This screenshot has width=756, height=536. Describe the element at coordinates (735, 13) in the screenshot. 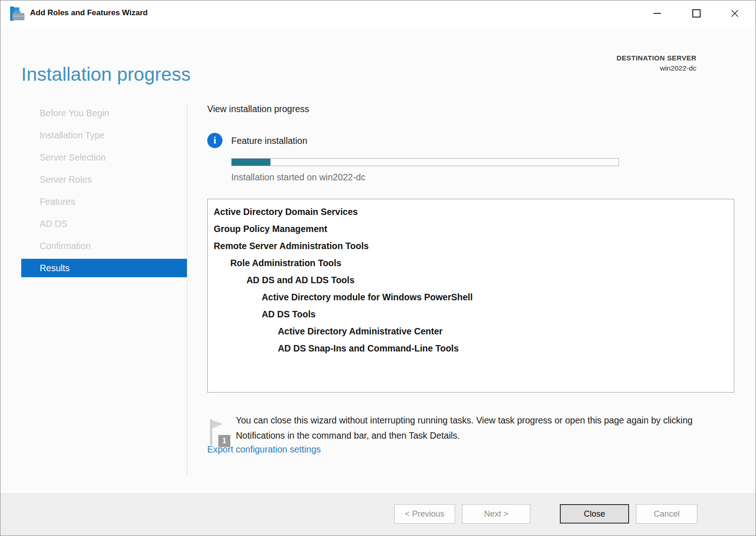

I see `close-window-button` at that location.